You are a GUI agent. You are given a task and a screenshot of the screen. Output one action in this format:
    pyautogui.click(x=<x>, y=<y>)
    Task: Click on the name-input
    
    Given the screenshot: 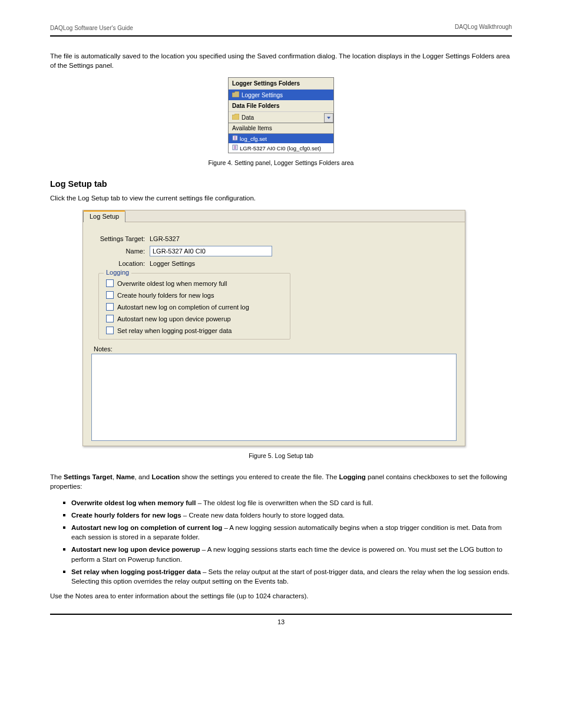 What is the action you would take?
    pyautogui.click(x=211, y=251)
    